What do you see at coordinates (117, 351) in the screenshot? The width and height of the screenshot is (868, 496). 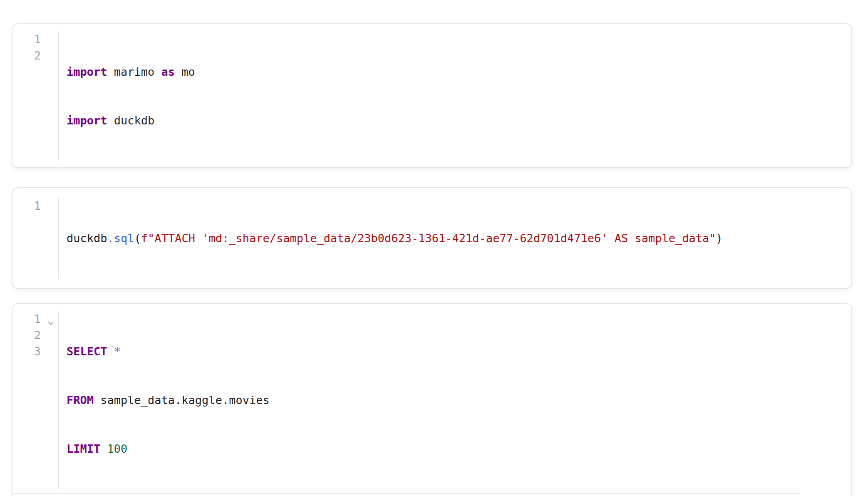 I see `operator-token: *` at bounding box center [117, 351].